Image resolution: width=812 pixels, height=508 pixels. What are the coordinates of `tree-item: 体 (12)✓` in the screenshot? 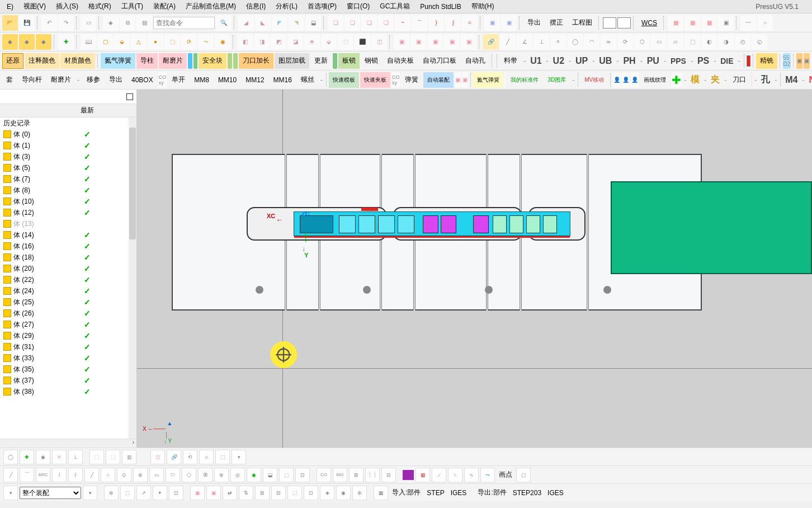 It's located at (68, 213).